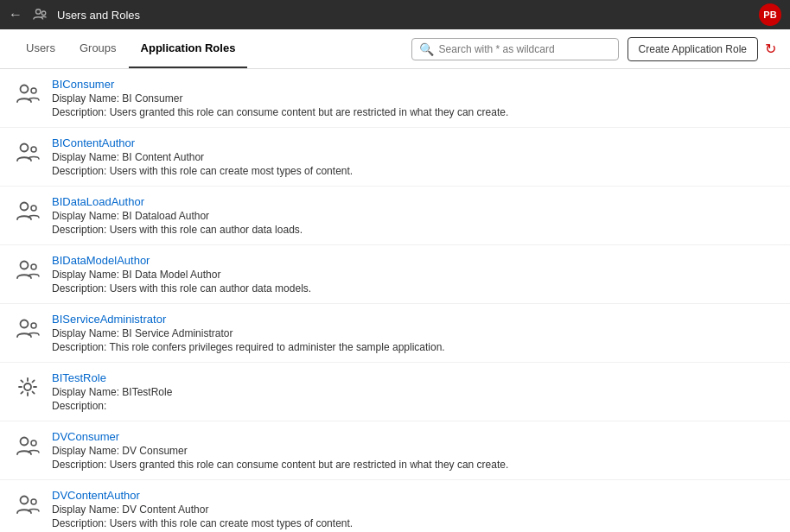 The width and height of the screenshot is (790, 532). What do you see at coordinates (770, 15) in the screenshot?
I see `avatar: PB` at bounding box center [770, 15].